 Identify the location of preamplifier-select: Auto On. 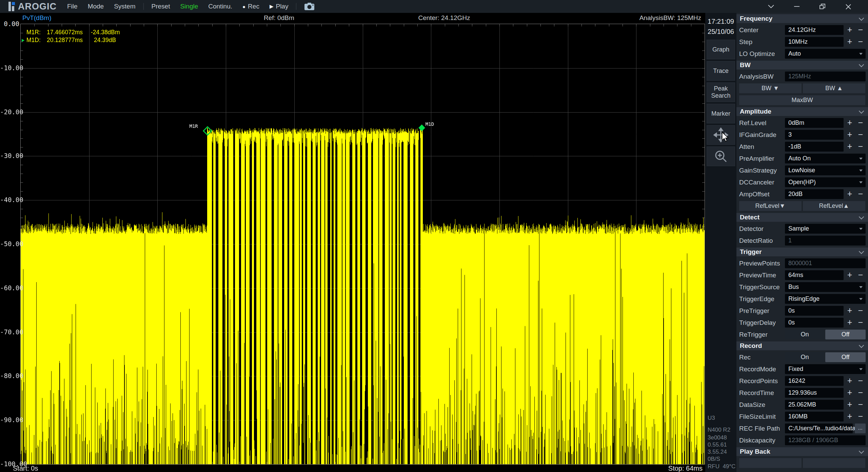
(825, 159).